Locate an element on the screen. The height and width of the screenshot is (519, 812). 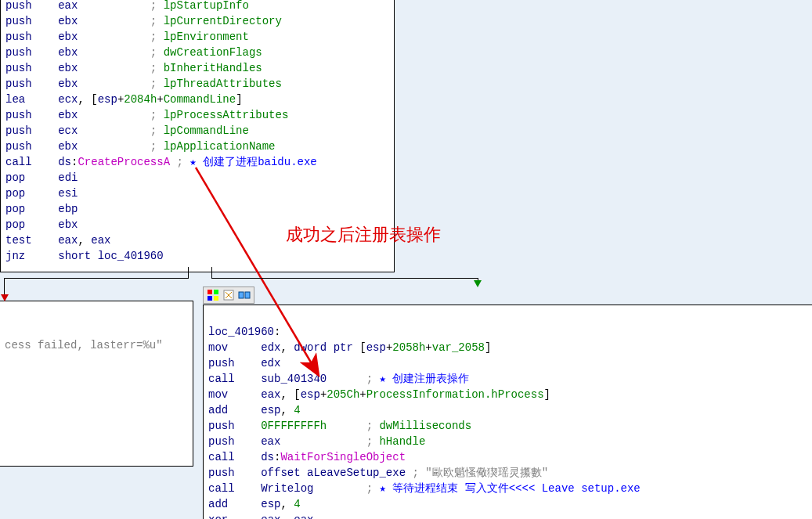
edge-red is located at coordinates (96, 272).